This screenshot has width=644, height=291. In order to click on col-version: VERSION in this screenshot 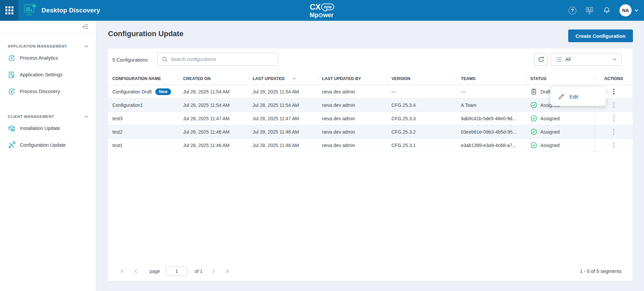, I will do `click(422, 79)`.